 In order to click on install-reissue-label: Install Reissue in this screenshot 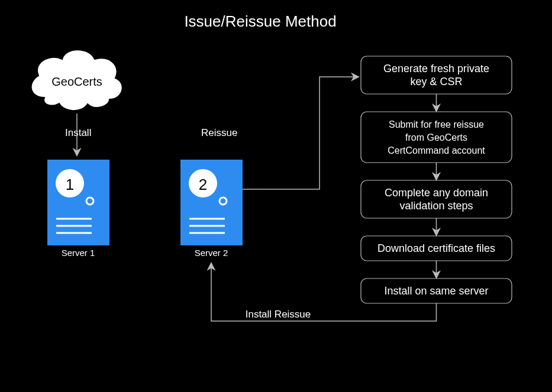, I will do `click(278, 315)`.